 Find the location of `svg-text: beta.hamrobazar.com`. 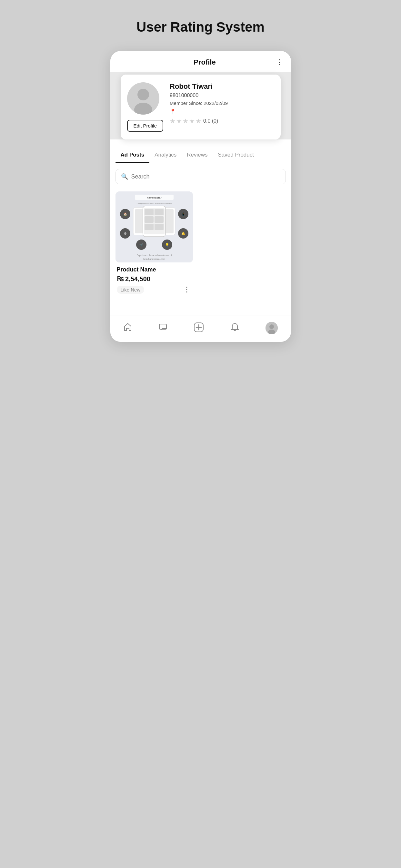

svg-text: beta.hamrobazar.com is located at coordinates (154, 259).